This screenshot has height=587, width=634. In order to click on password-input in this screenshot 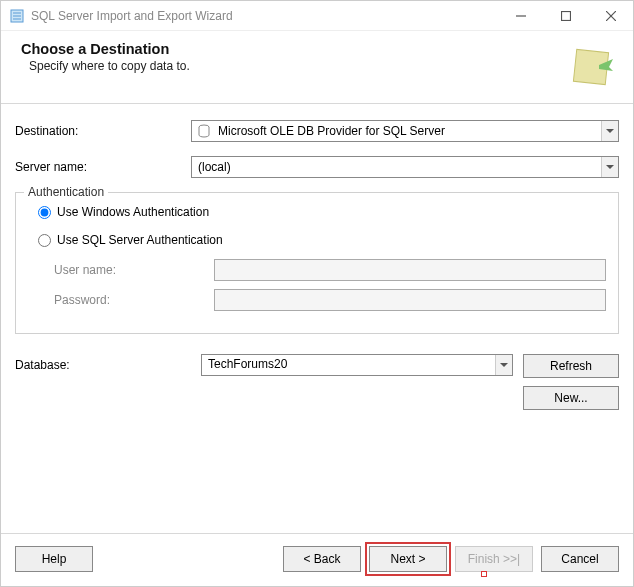, I will do `click(410, 300)`.